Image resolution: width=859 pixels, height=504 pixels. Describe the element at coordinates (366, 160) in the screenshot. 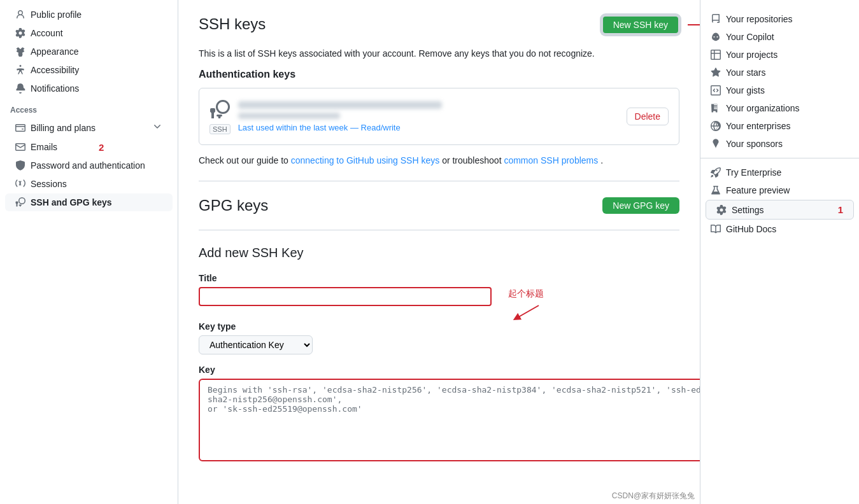

I see `ssh-guide-link: connecting to GitHub using SSH keys` at that location.